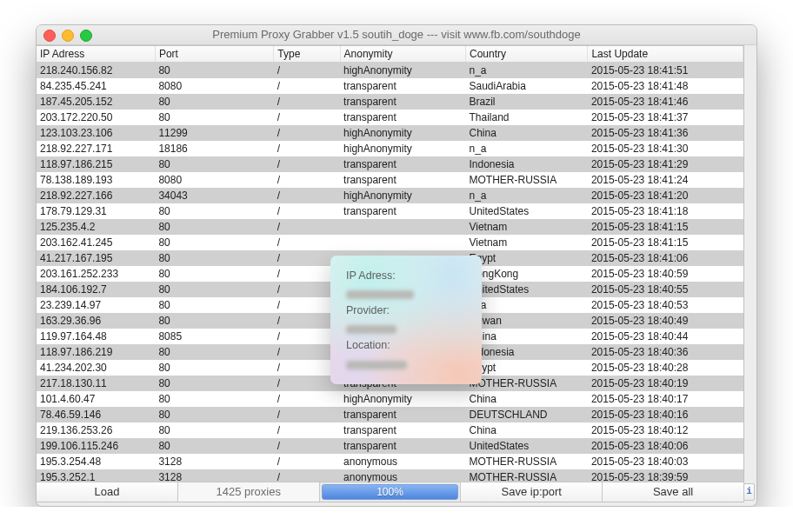 Image resolution: width=793 pixels, height=532 pixels. Describe the element at coordinates (214, 54) in the screenshot. I see `col-header-port: Port` at that location.